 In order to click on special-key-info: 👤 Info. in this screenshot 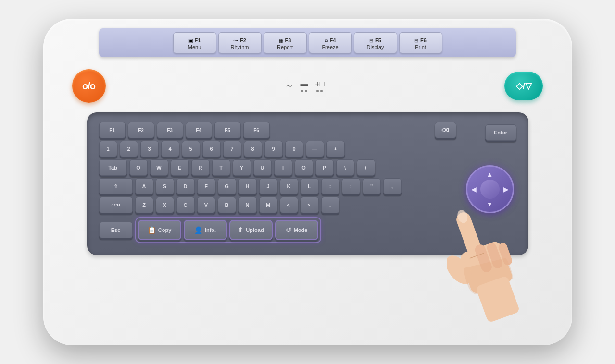, I will do `click(205, 230)`.